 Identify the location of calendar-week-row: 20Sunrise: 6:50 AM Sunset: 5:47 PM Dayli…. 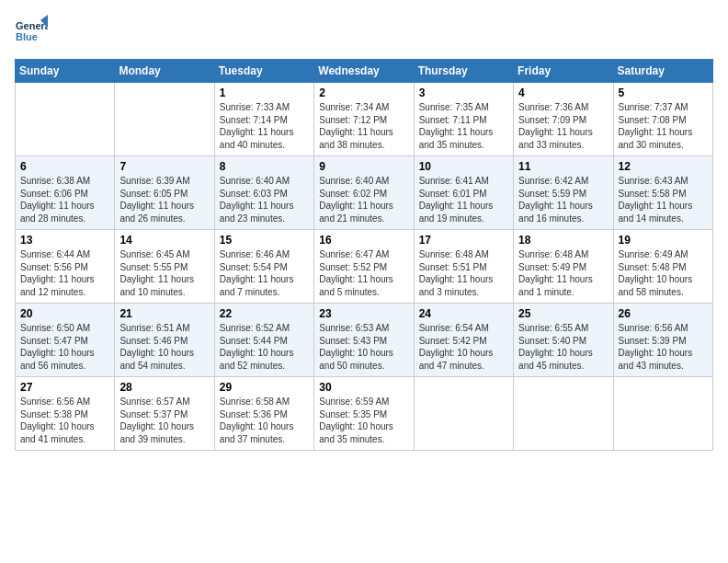
(364, 340).